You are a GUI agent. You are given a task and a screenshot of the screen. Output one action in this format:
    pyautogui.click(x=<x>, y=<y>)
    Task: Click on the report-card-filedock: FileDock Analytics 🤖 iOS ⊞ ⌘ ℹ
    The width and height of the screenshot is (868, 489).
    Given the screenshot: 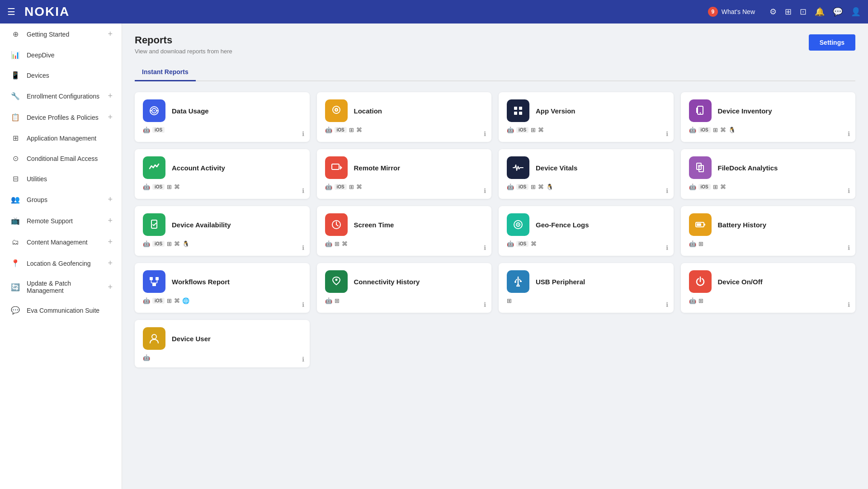 What is the action you would take?
    pyautogui.click(x=769, y=174)
    